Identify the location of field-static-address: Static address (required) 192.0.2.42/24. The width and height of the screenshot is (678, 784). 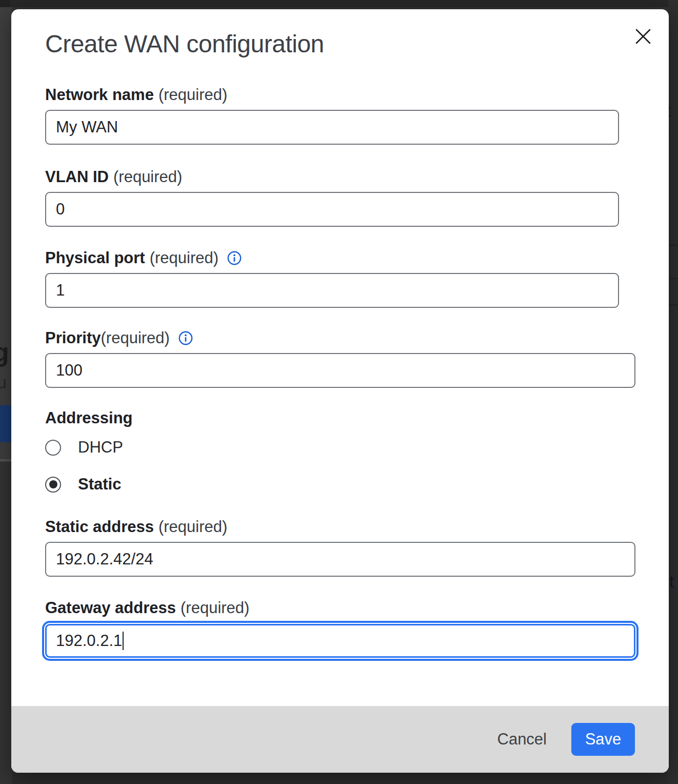
(357, 547).